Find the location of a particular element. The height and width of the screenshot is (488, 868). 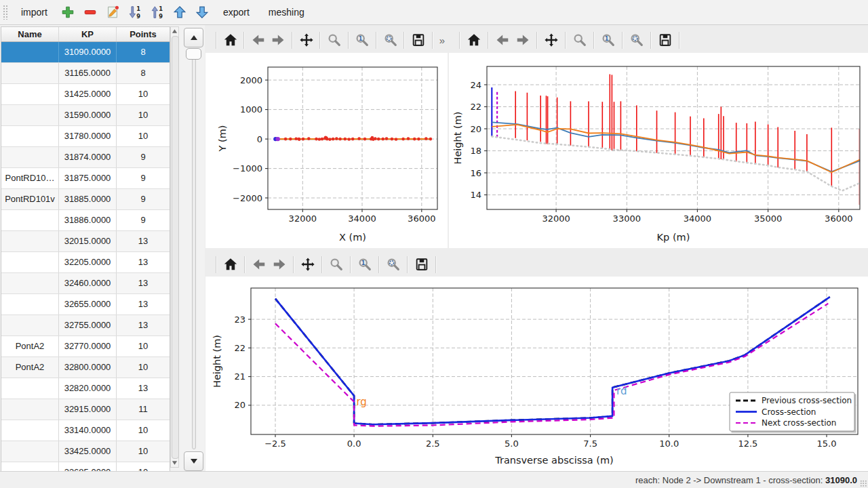

scroll-up-icon is located at coordinates (175, 31).